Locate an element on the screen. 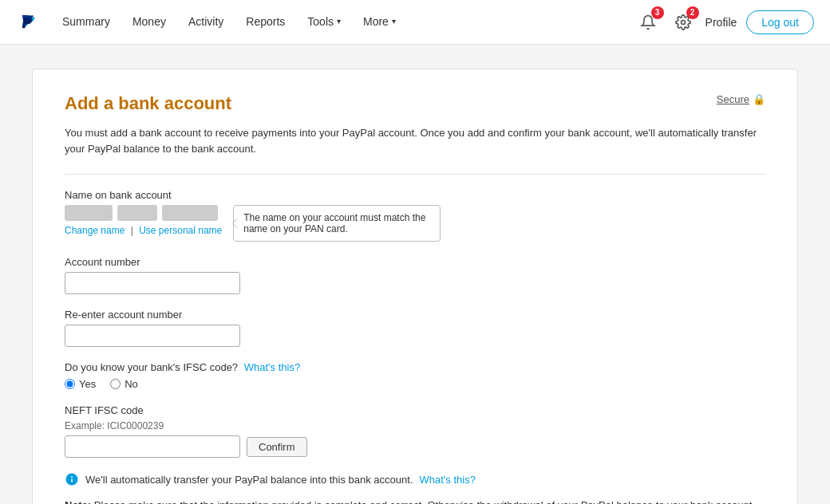  navbar-right: 3 2 Profile Log out is located at coordinates (725, 22).